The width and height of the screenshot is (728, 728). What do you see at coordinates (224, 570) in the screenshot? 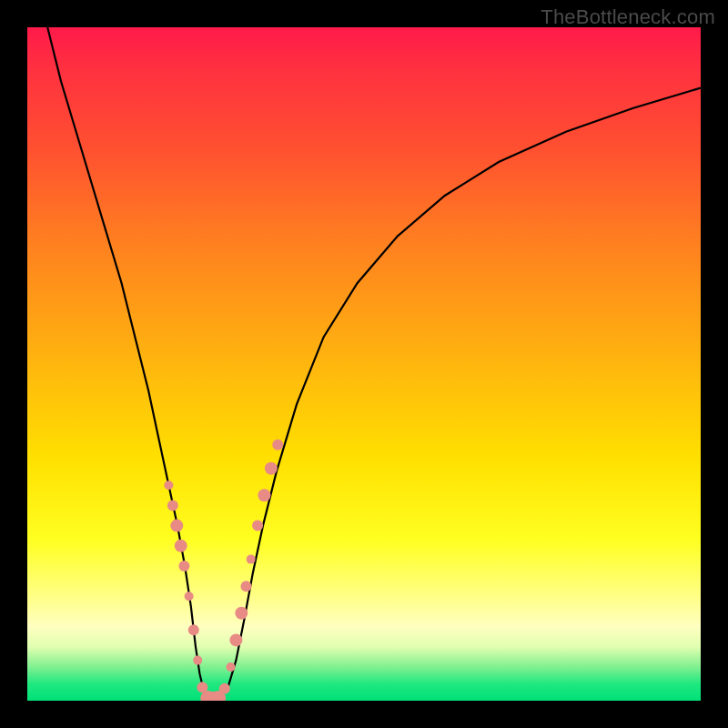
I see `highlight-markers` at bounding box center [224, 570].